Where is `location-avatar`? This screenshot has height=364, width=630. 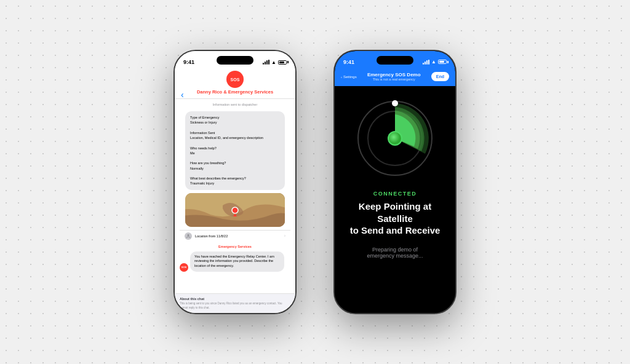
location-avatar is located at coordinates (188, 236).